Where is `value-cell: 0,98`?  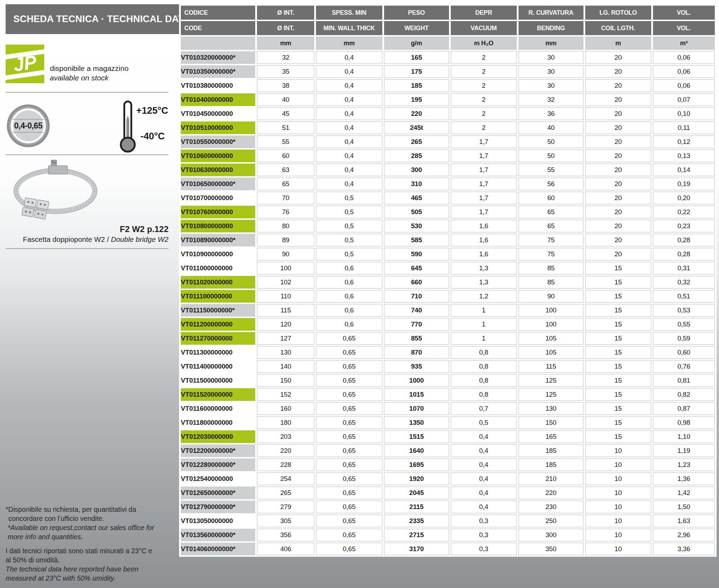 value-cell: 0,98 is located at coordinates (684, 423).